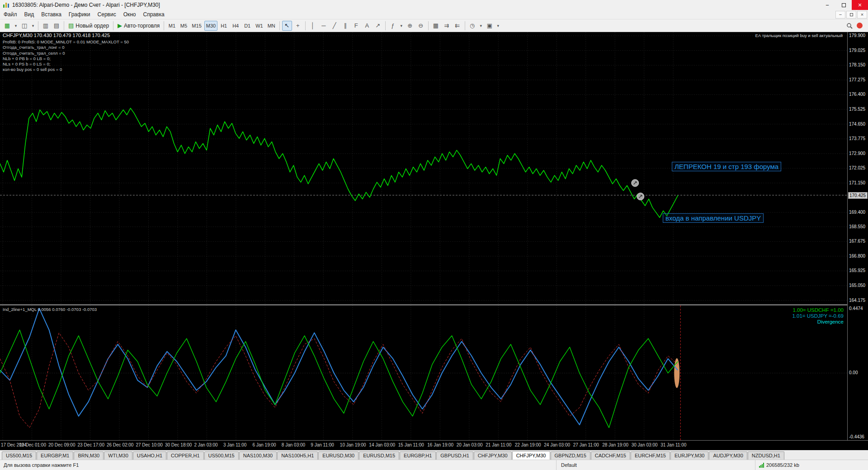 The height and width of the screenshot is (470, 868). I want to click on channel-tool-icon: ∥, so click(345, 25).